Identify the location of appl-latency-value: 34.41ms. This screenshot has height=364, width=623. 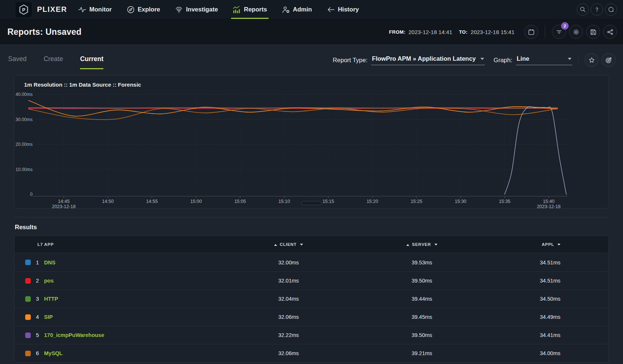
(530, 335).